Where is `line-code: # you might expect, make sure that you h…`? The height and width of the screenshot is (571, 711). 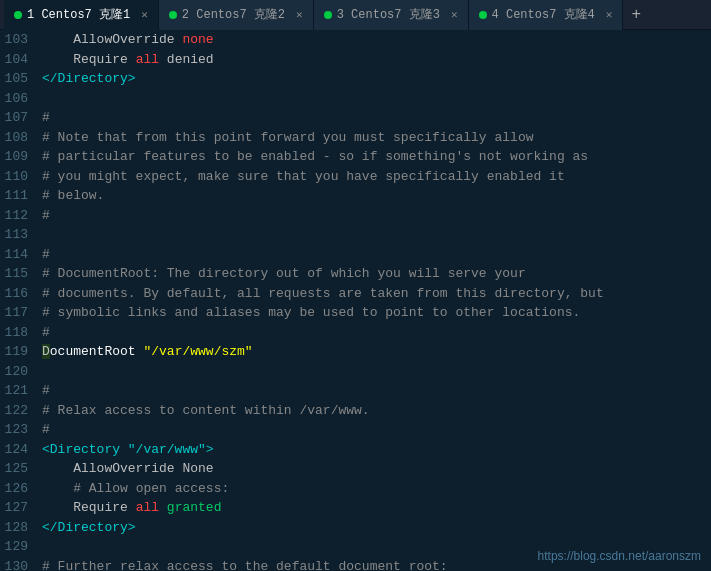 line-code: # you might expect, make sure that you h… is located at coordinates (374, 177).